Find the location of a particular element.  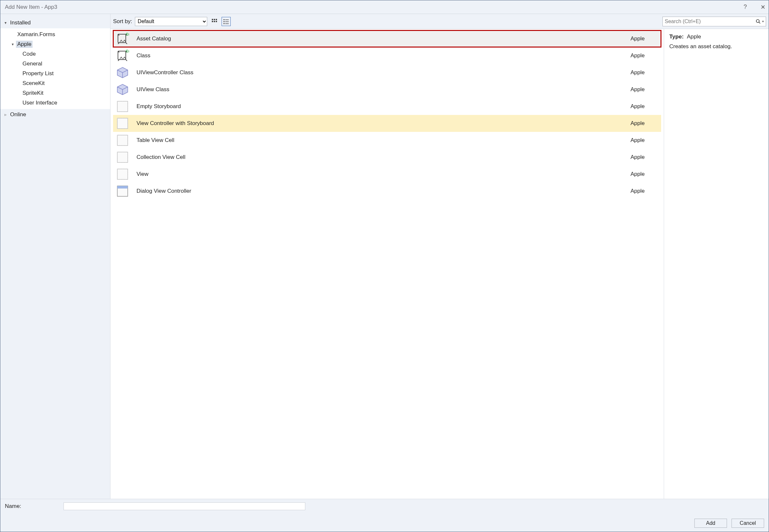

template-name: Empty Storyboard is located at coordinates (380, 107).